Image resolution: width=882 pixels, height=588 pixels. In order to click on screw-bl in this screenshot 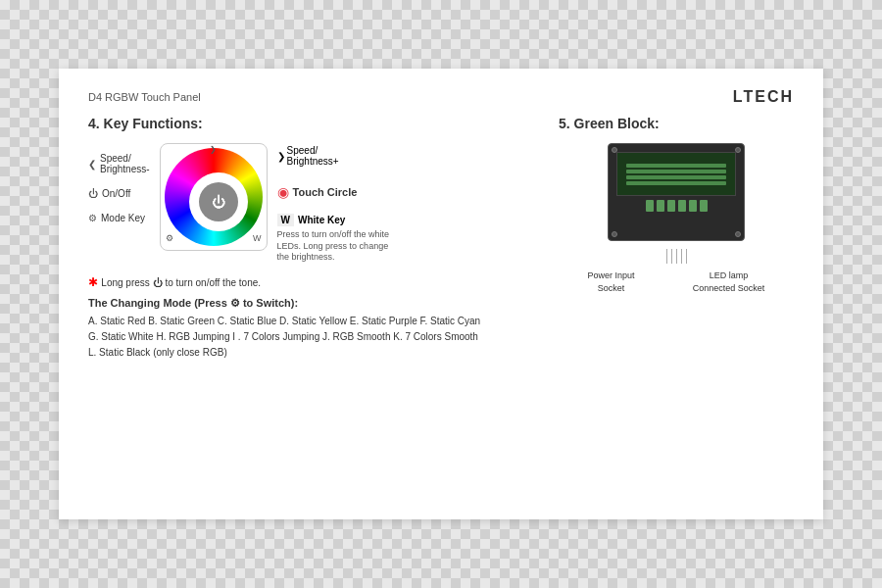, I will do `click(614, 234)`.